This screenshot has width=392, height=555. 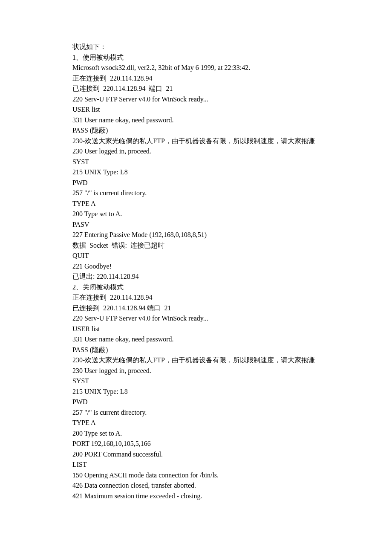 What do you see at coordinates (196, 267) in the screenshot?
I see `text-line: 221 Goodbye!` at bounding box center [196, 267].